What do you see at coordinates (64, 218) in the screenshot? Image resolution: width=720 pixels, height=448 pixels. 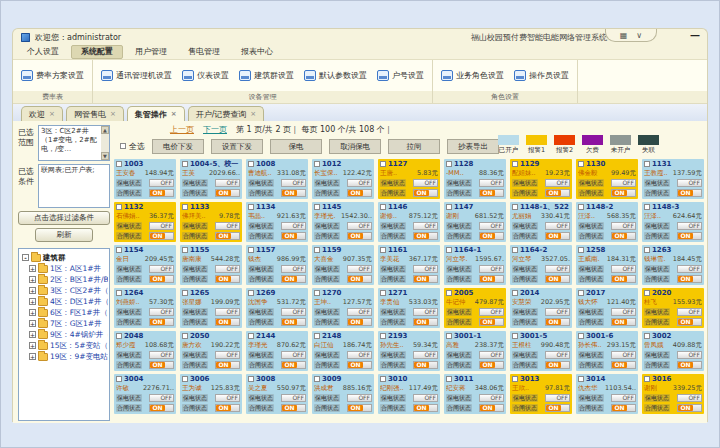 I see `filter-select-button: 点击选择过滤条件` at bounding box center [64, 218].